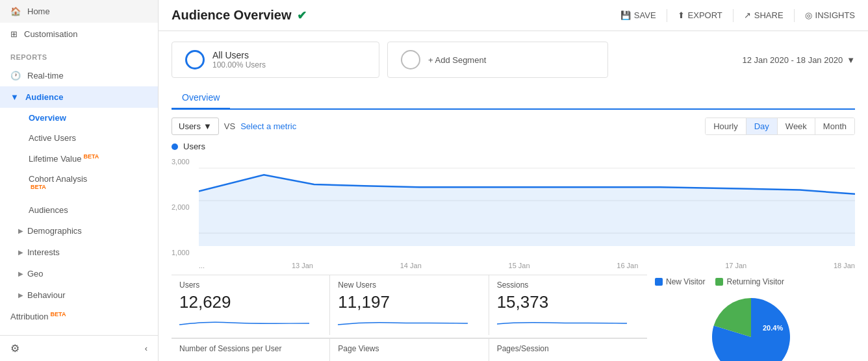 This screenshot has height=361, width=868. Describe the element at coordinates (47, 295) in the screenshot. I see `behaviour-label: Behaviour` at that location.